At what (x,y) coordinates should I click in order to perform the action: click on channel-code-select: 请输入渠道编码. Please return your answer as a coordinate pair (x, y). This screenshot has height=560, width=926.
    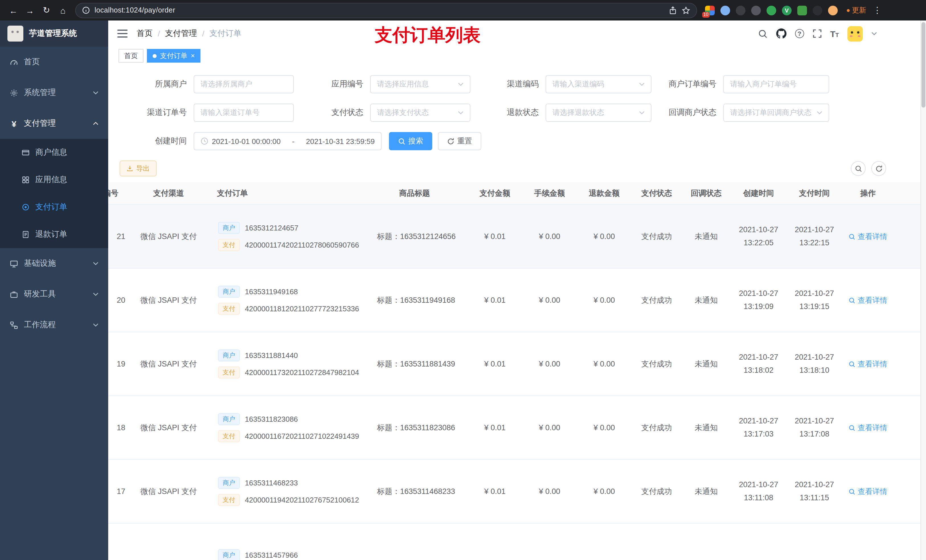
    Looking at the image, I should click on (599, 84).